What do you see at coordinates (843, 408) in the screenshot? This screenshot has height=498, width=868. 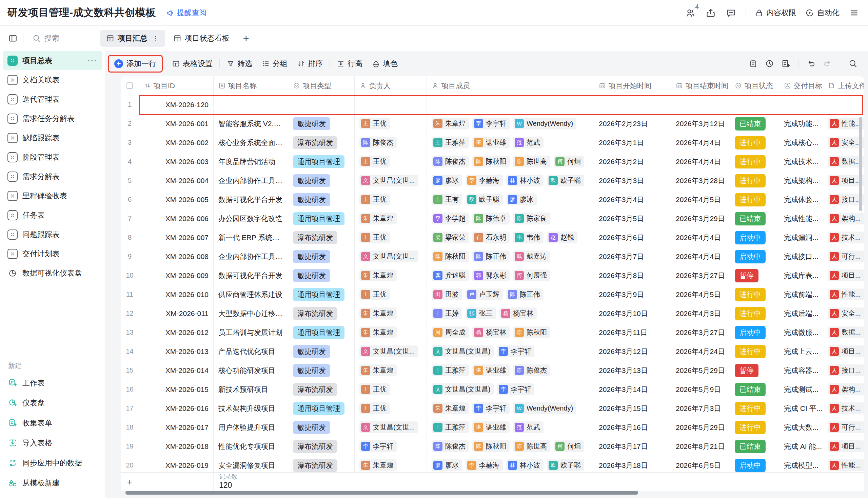 I see `cell-file: 人技术...` at bounding box center [843, 408].